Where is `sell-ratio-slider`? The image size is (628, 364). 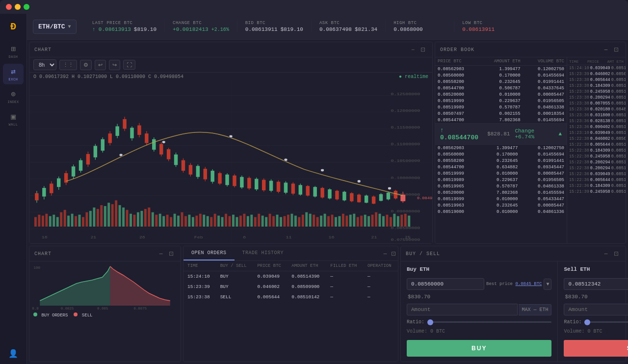 sell-ratio-slider is located at coordinates (606, 322).